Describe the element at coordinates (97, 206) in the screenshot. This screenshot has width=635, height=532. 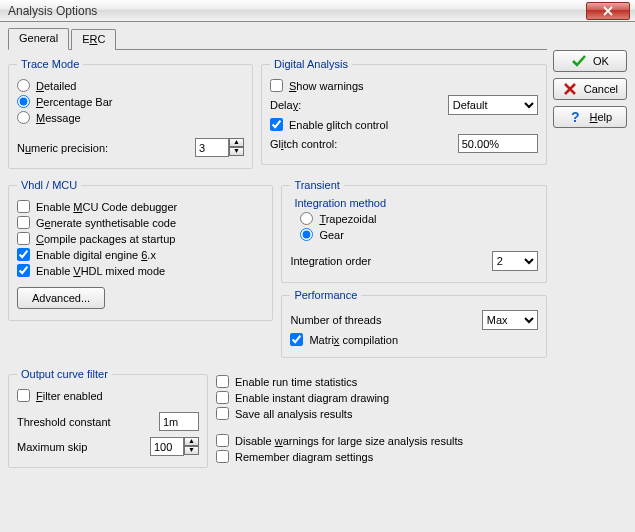
I see `cb-mcu: Enable MCU Code debugger` at that location.